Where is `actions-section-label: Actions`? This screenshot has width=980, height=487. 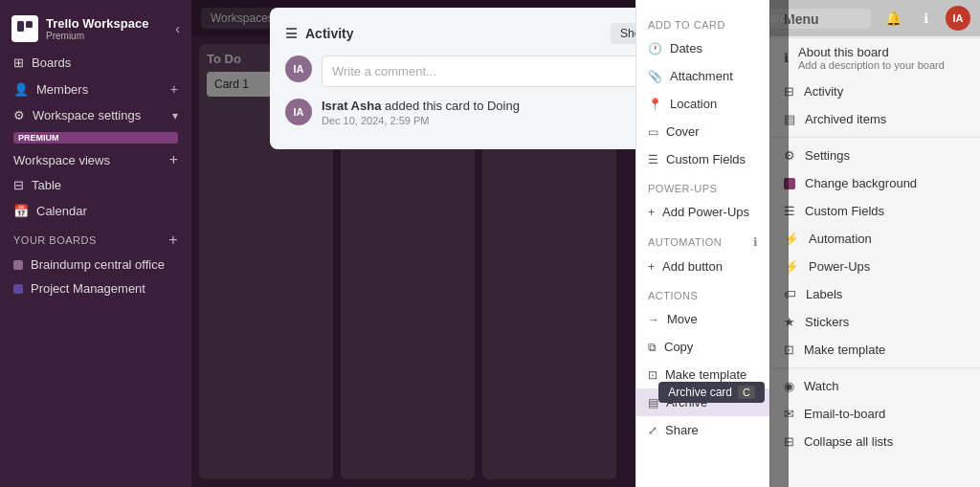
actions-section-label: Actions is located at coordinates (702, 296).